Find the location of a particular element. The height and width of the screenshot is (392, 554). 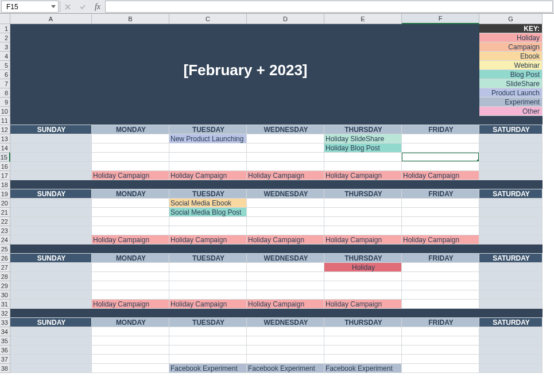

name-box: F15 is located at coordinates (30, 7).